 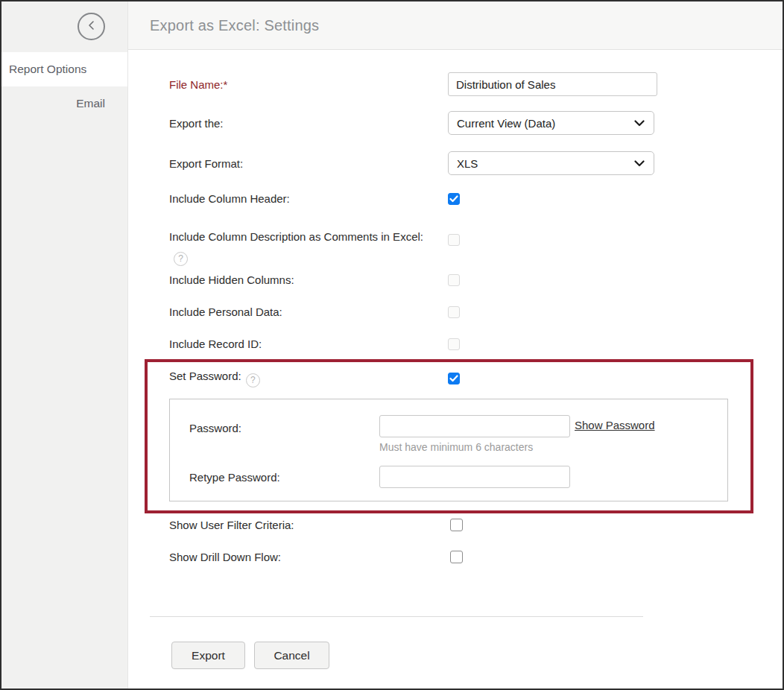 I want to click on show-user-filter-row: Show User Filter Criteria:, so click(x=475, y=525).